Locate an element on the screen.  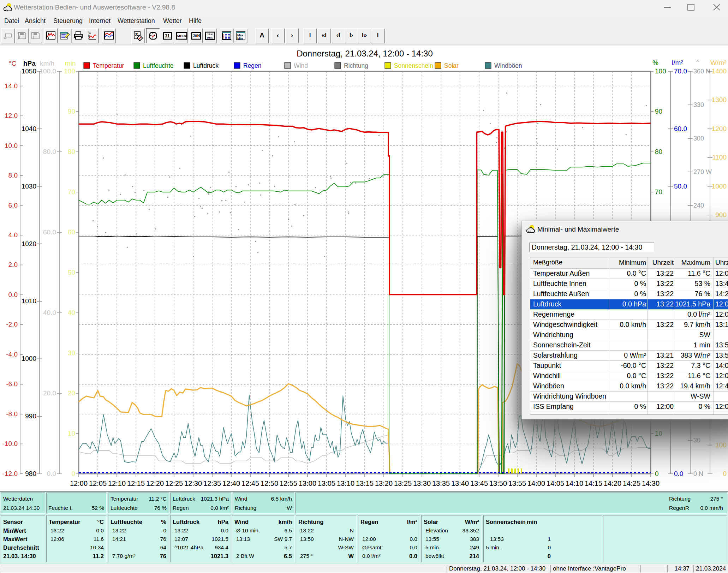
svg-text: 12:25 is located at coordinates (174, 483).